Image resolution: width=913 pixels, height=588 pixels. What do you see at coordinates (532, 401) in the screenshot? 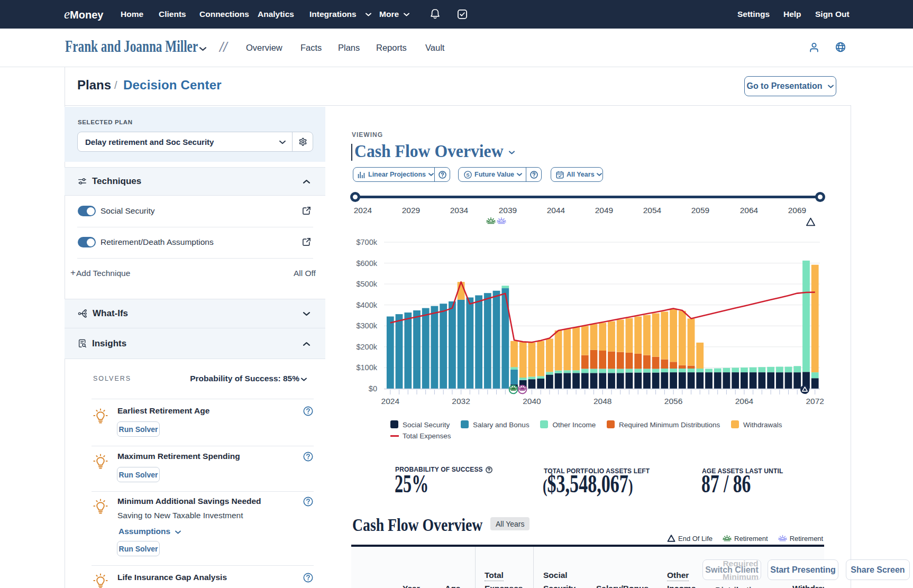
I see `svg-text: 2040` at bounding box center [532, 401].